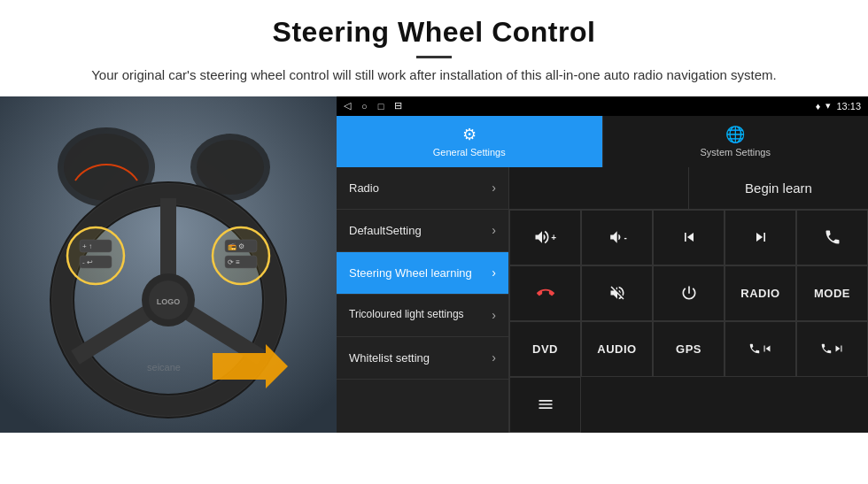 Image resolution: width=868 pixels, height=484 pixels. What do you see at coordinates (546, 294) in the screenshot?
I see `hang-up-button` at bounding box center [546, 294].